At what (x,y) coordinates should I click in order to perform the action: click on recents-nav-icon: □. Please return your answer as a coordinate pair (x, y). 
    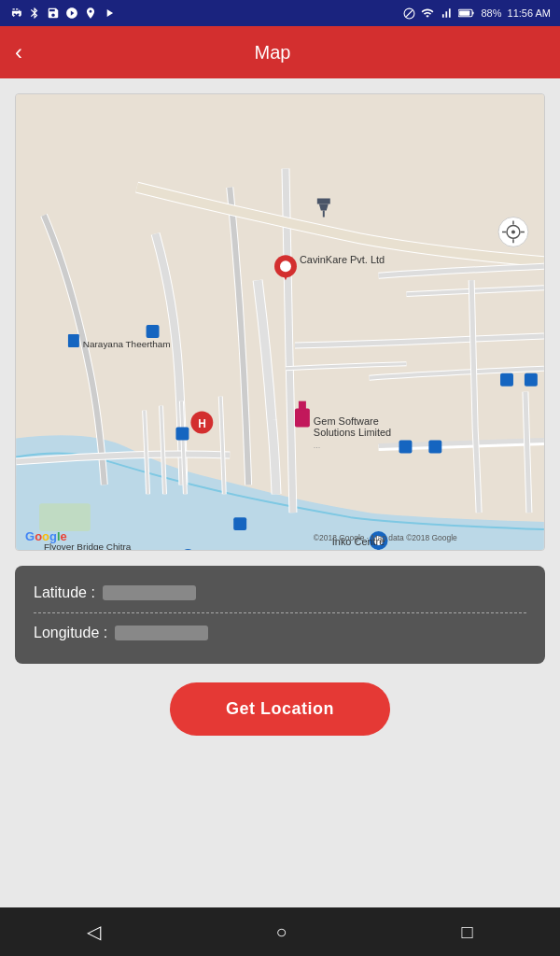
    Looking at the image, I should click on (467, 932).